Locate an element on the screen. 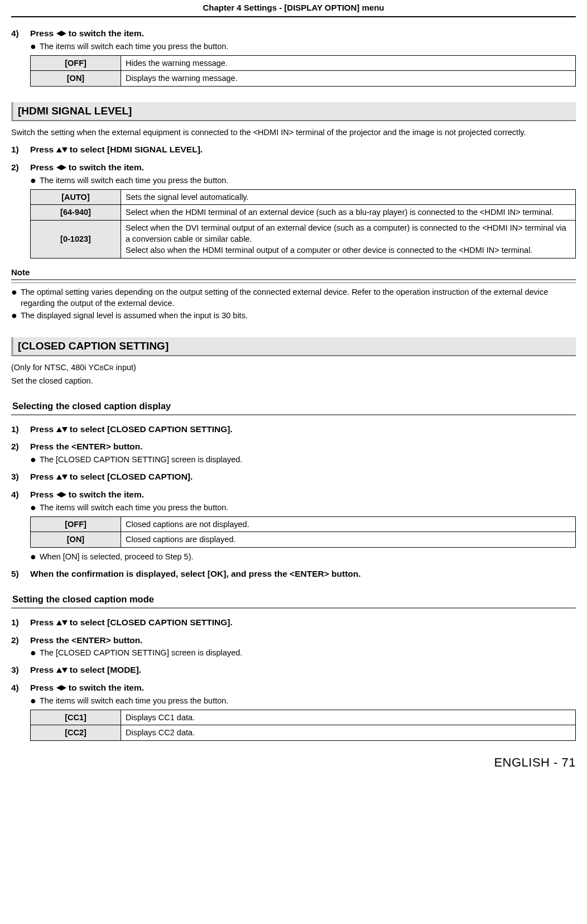 This screenshot has height=924, width=587. text-subscript: B is located at coordinates (102, 368).